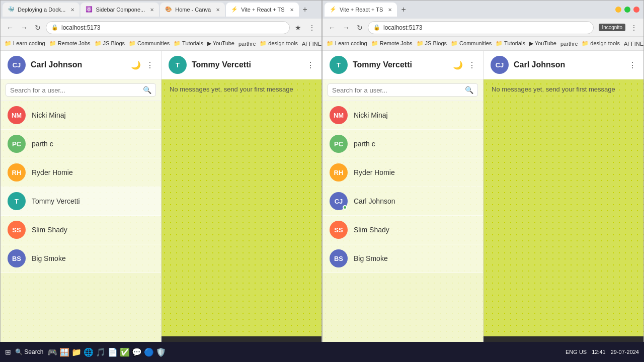  I want to click on more-icon-right: ⋮, so click(472, 65).